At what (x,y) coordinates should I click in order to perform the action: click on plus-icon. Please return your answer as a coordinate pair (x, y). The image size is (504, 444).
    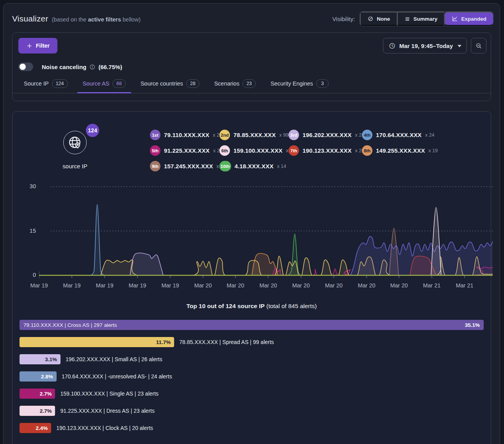
    Looking at the image, I should click on (30, 46).